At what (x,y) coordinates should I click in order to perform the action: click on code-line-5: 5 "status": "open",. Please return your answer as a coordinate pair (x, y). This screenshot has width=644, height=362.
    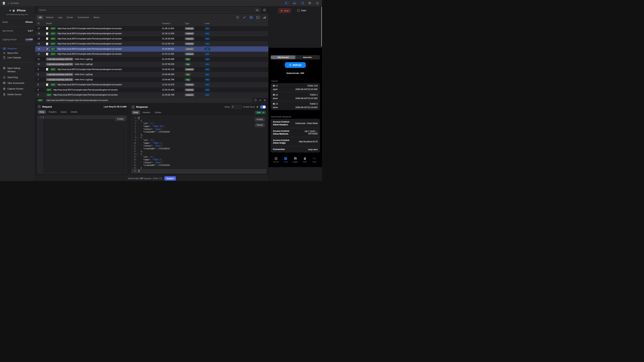
    Looking at the image, I should click on (199, 129).